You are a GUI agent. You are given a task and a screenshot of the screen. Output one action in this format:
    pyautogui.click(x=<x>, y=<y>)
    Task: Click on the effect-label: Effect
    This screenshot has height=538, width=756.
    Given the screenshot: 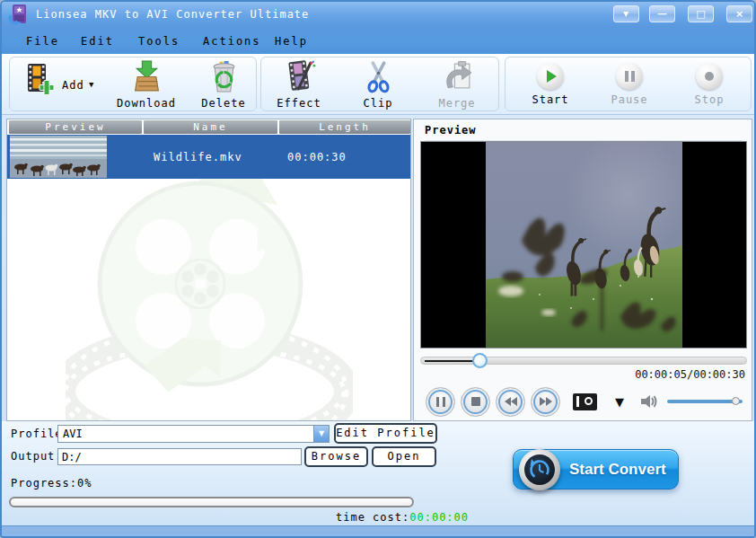 What is the action you would take?
    pyautogui.click(x=299, y=103)
    